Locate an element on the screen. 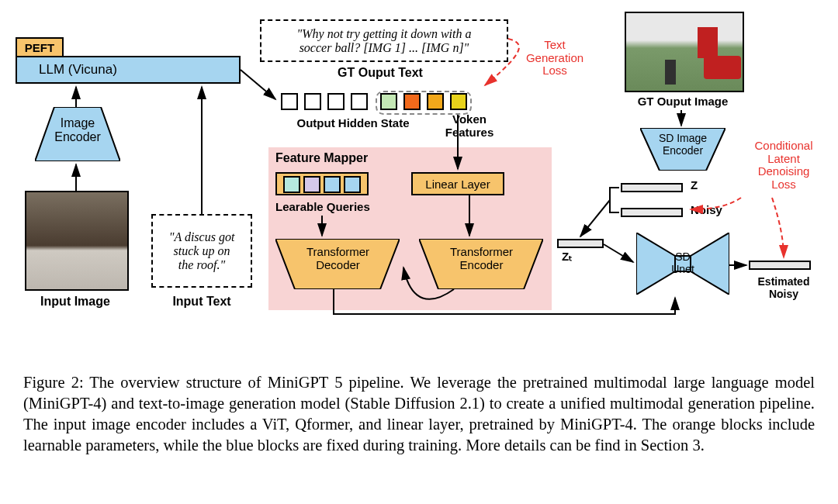  peft-block: PEFT is located at coordinates (40, 47).